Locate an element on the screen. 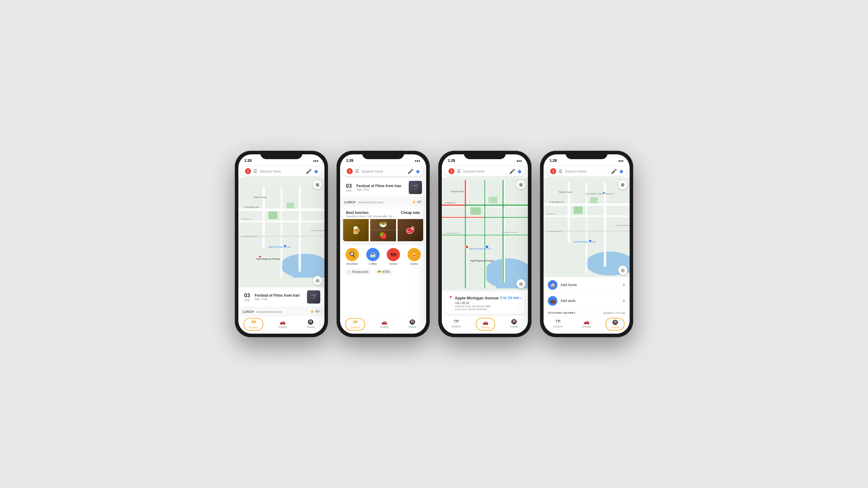  layers-btn-4: ⊞ is located at coordinates (623, 185).